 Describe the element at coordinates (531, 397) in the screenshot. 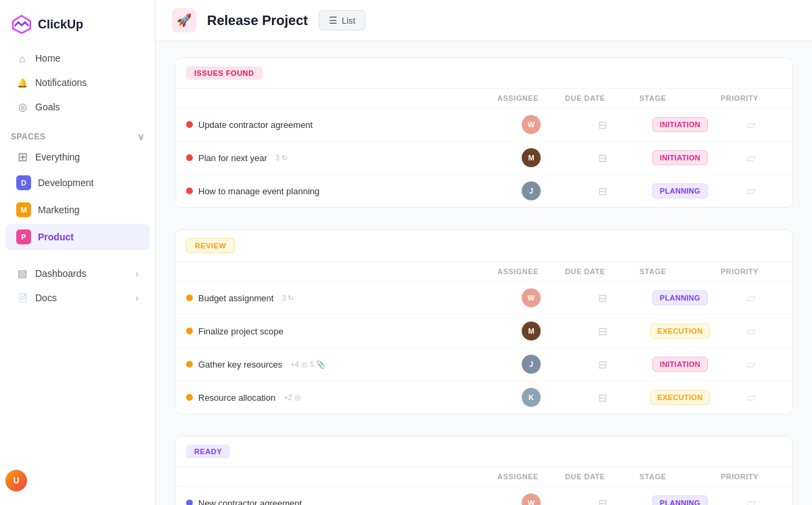

I see `avatar-cell: K` at that location.